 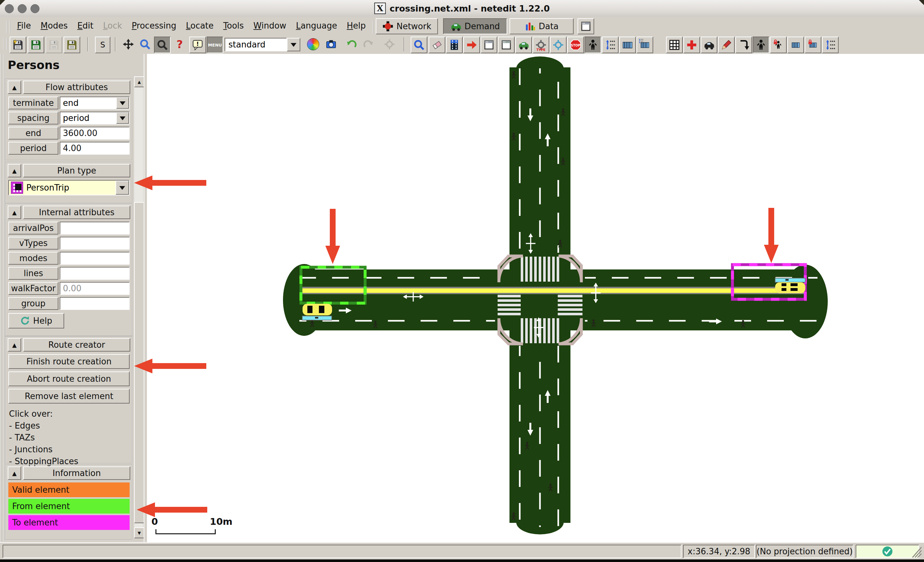 What do you see at coordinates (94, 103) in the screenshot?
I see `terminate-combobox: end` at bounding box center [94, 103].